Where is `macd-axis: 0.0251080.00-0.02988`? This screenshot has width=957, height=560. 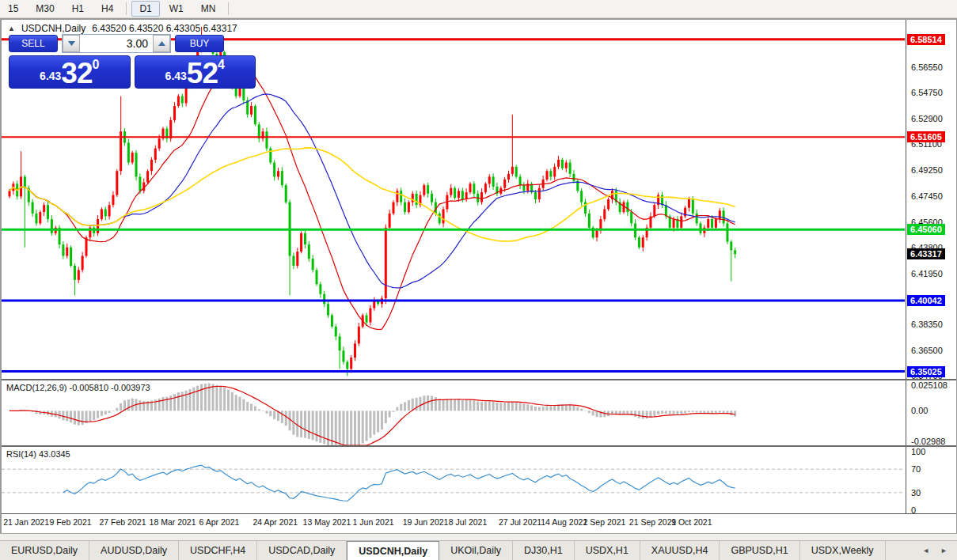
macd-axis: 0.0251080.00-0.02988 is located at coordinates (931, 413).